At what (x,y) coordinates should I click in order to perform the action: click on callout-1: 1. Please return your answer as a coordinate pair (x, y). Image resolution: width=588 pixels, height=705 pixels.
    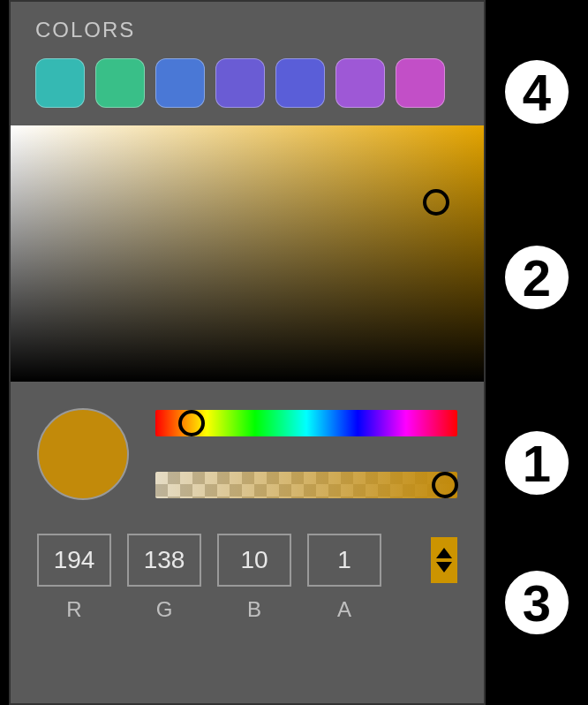
    Looking at the image, I should click on (537, 463).